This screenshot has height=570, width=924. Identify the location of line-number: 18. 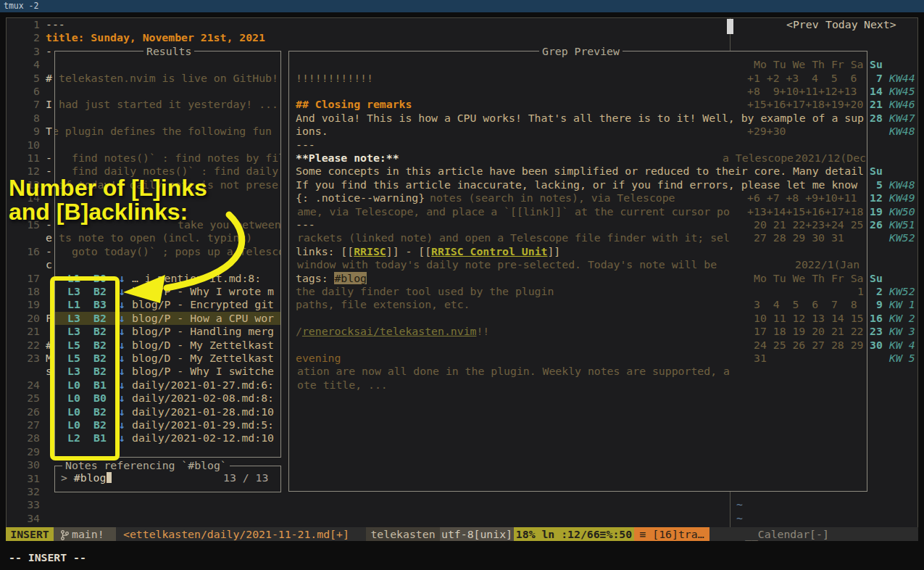
(25, 292).